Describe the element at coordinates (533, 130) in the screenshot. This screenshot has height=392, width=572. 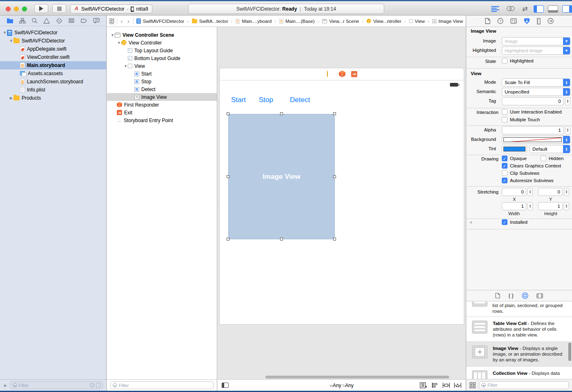
I see `alpha-field: 1` at that location.